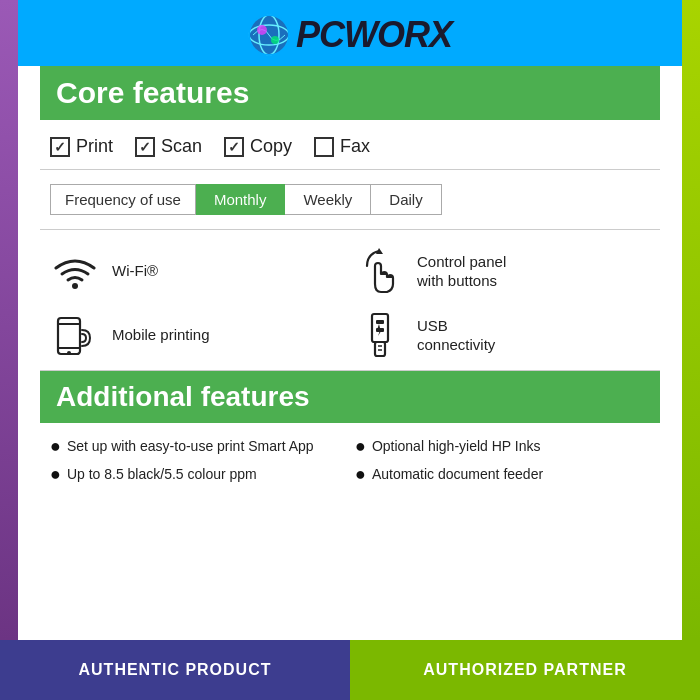 This screenshot has width=700, height=700. I want to click on core-features-title: Core features, so click(350, 93).